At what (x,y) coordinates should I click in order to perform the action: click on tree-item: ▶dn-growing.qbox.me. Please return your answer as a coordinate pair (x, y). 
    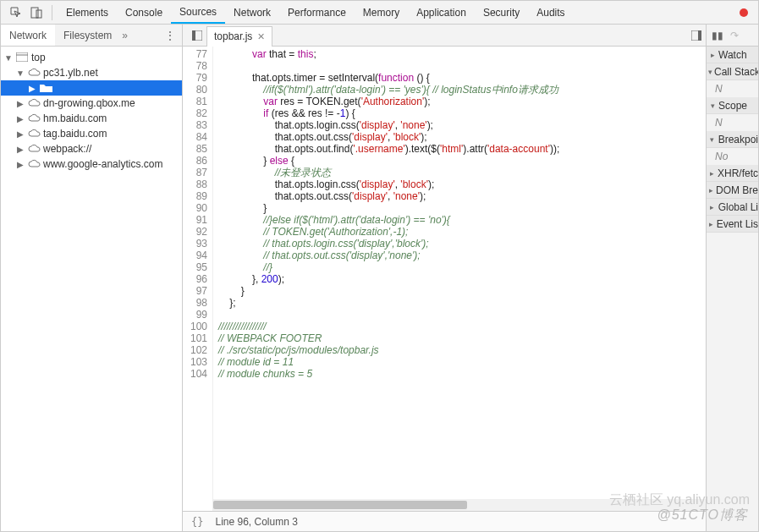
    Looking at the image, I should click on (91, 103).